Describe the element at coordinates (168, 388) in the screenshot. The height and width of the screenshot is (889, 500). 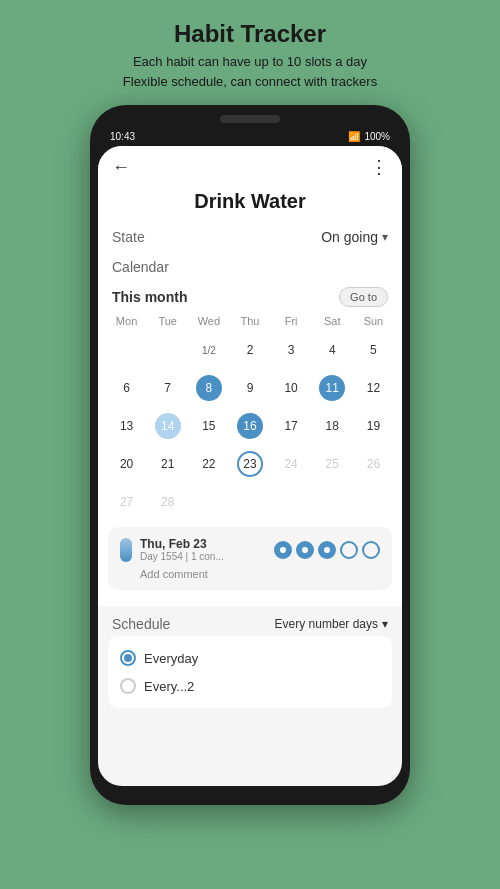
I see `cal-cell-7: 7` at that location.